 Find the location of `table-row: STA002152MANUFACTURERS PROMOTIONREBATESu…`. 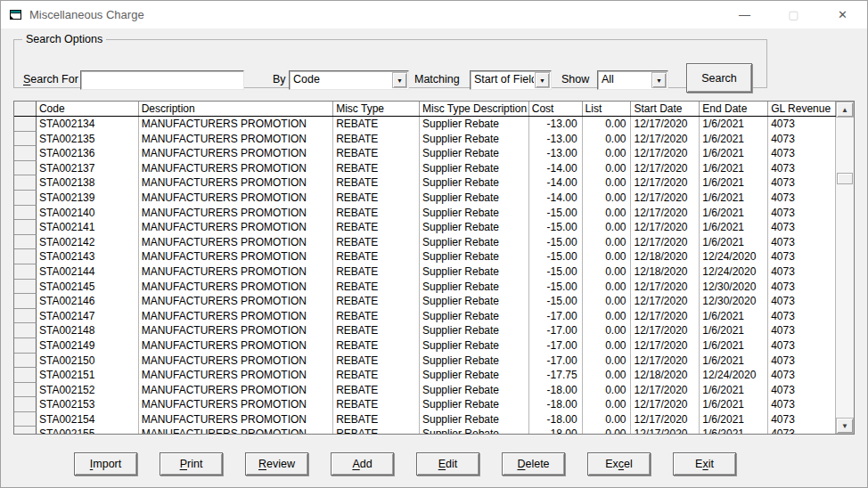

table-row: STA002152MANUFACTURERS PROMOTIONREBATESu… is located at coordinates (425, 390).